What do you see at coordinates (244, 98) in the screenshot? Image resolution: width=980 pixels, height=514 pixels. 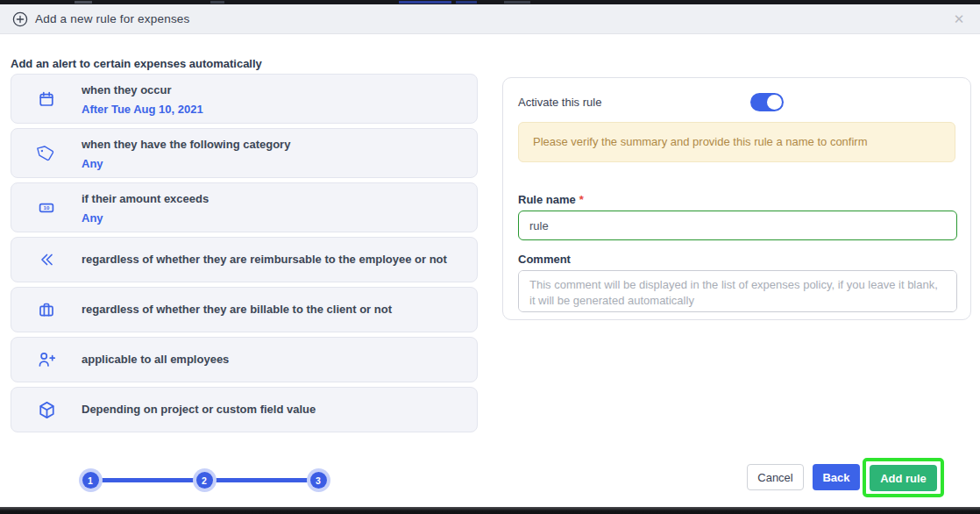 I see `rule-card: when they occurAfter Tue Aug 10, 2021` at bounding box center [244, 98].